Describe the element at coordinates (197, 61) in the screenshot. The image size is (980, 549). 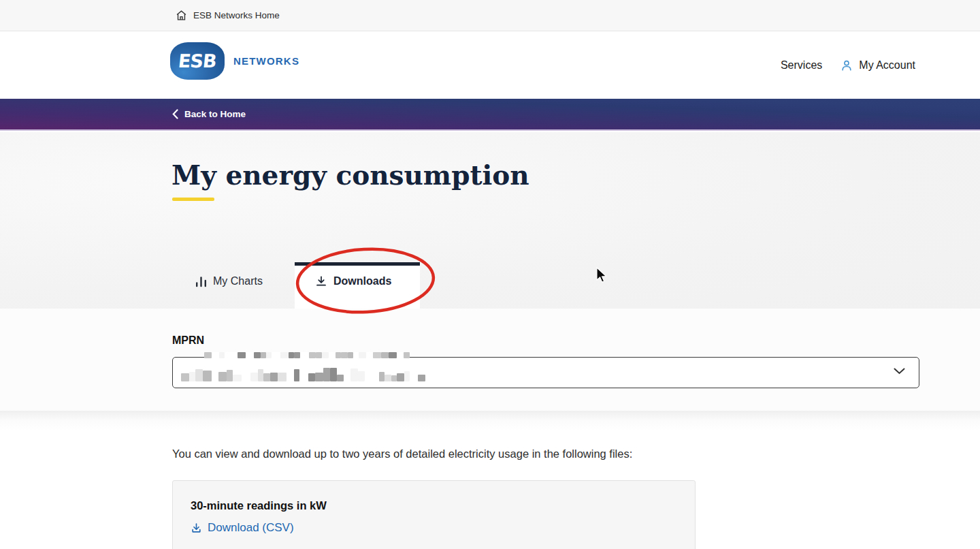
I see `esb-logo-text: ESB` at that location.